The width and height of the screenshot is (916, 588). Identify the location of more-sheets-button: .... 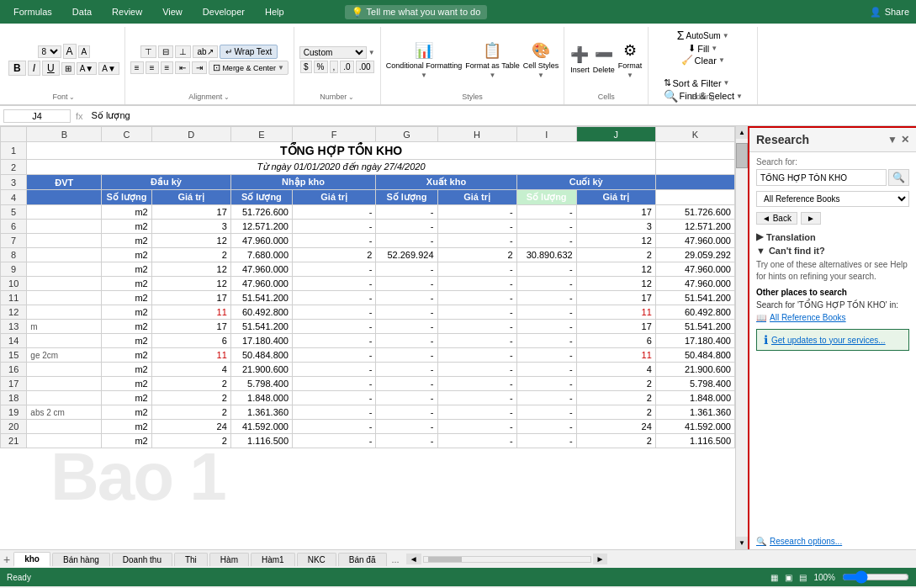
(395, 559).